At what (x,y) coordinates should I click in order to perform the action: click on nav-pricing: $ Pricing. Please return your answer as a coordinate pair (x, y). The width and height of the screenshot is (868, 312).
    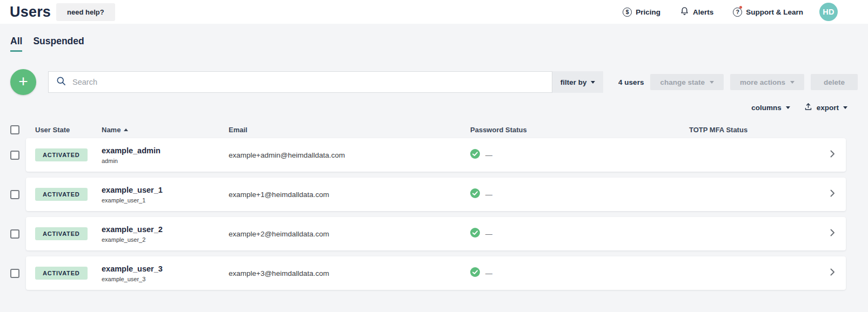
    Looking at the image, I should click on (642, 12).